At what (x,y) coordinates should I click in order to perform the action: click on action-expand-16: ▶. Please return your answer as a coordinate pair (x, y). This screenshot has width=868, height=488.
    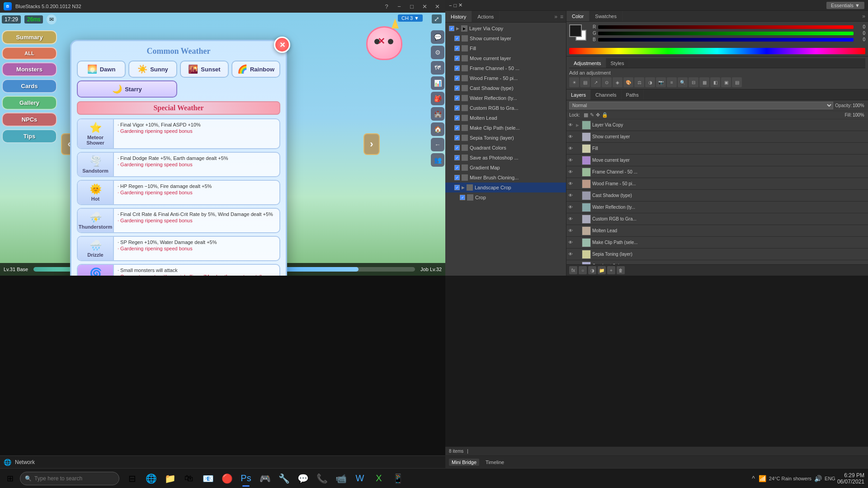
    Looking at the image, I should click on (463, 188).